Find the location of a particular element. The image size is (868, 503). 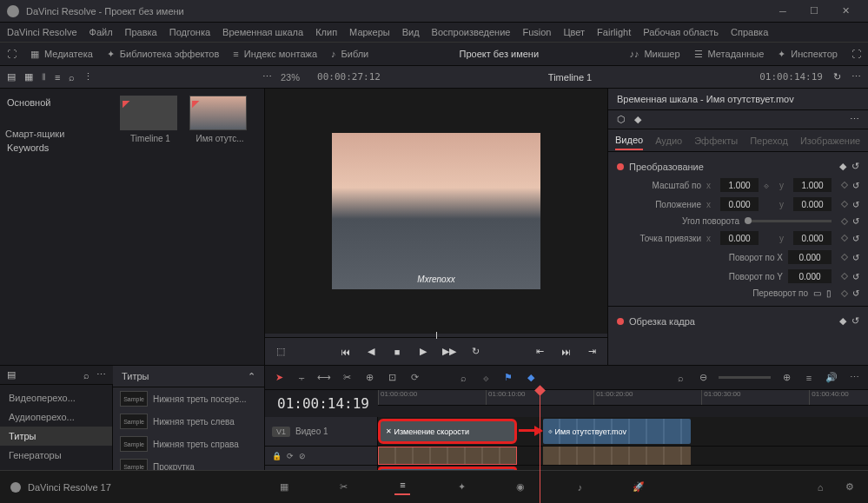

tool-link: ⟐ is located at coordinates (486, 378).